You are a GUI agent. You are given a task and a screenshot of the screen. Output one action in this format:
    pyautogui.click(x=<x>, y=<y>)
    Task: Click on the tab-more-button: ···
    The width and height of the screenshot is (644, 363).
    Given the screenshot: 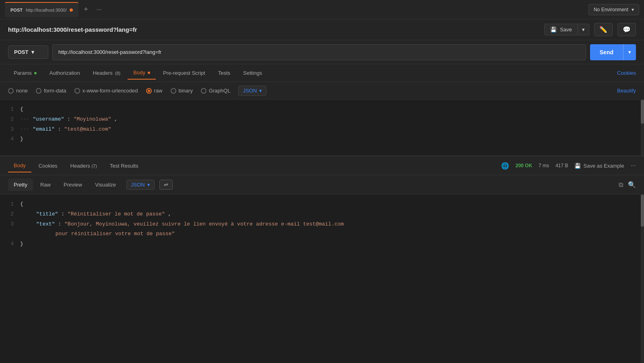 What is the action you would take?
    pyautogui.click(x=99, y=10)
    